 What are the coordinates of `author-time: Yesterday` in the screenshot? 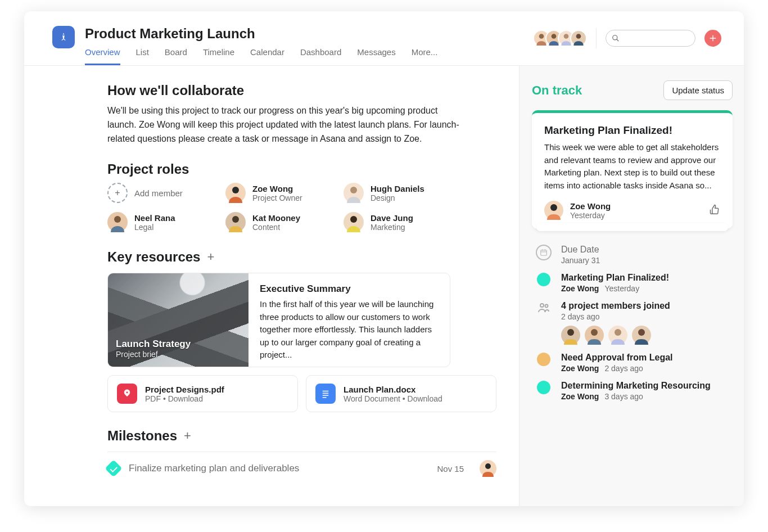 It's located at (590, 215).